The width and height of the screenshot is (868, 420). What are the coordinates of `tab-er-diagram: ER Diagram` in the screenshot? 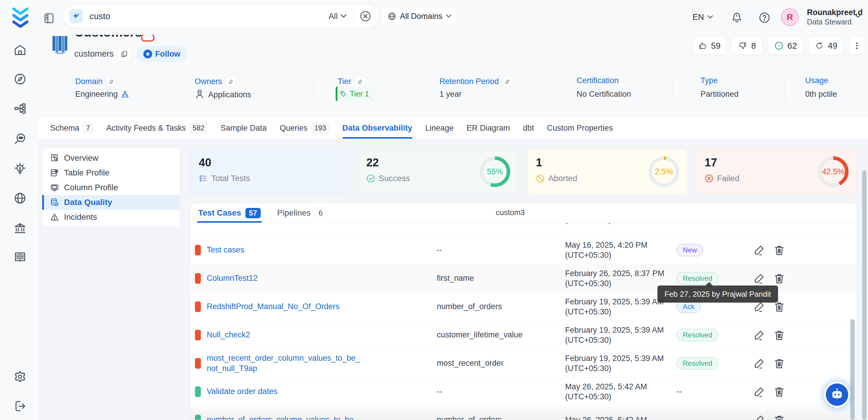 It's located at (488, 128).